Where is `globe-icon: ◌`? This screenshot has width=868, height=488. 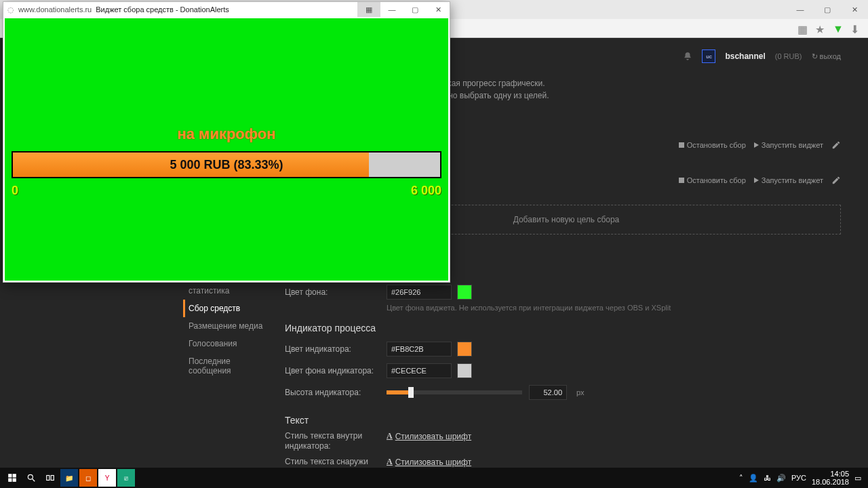 globe-icon: ◌ is located at coordinates (11, 9).